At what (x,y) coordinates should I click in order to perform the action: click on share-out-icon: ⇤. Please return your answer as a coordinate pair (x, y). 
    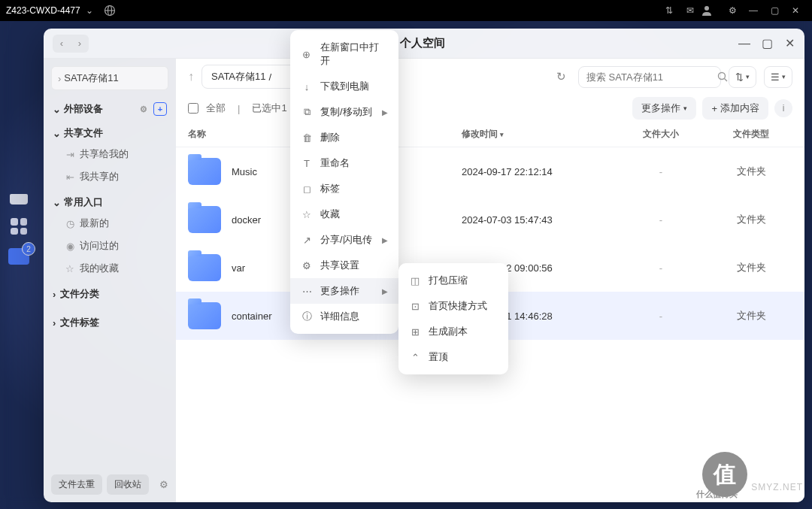
    Looking at the image, I should click on (70, 177).